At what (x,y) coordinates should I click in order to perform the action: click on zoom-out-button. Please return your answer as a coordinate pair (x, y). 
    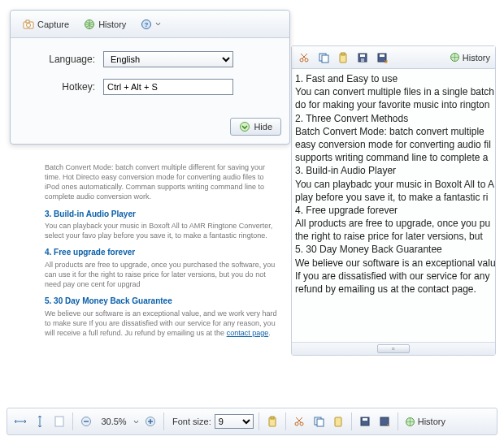
    Looking at the image, I should click on (86, 421).